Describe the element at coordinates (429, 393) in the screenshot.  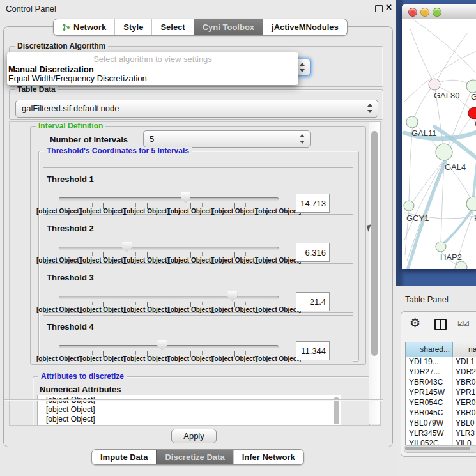
I see `cell-shared-name: YPR145W` at that location.